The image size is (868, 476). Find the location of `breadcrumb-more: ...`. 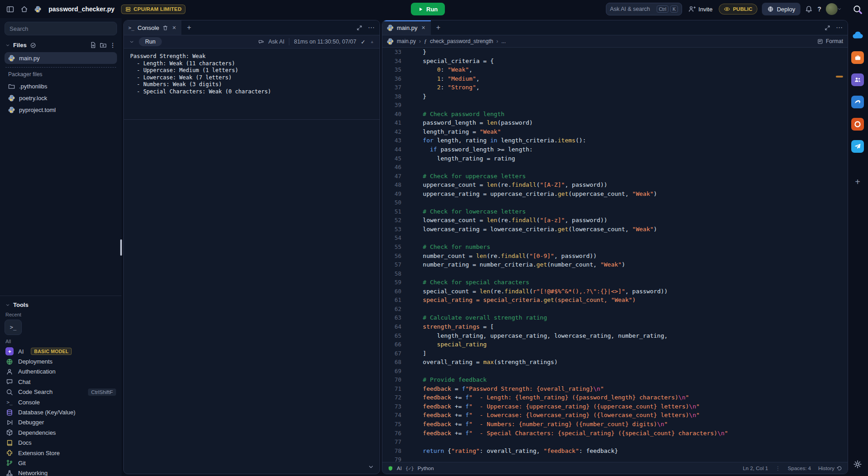

breadcrumb-more: ... is located at coordinates (503, 41).